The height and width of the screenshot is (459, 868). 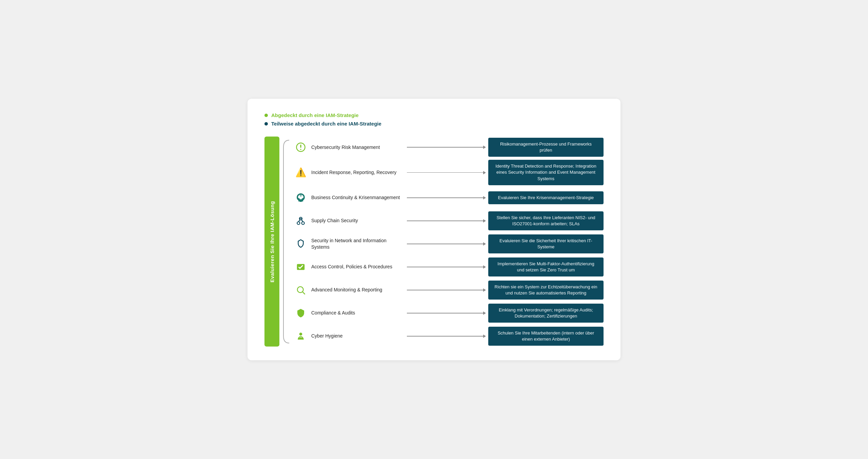 What do you see at coordinates (446, 267) in the screenshot?
I see `arrow-access-control` at bounding box center [446, 267].